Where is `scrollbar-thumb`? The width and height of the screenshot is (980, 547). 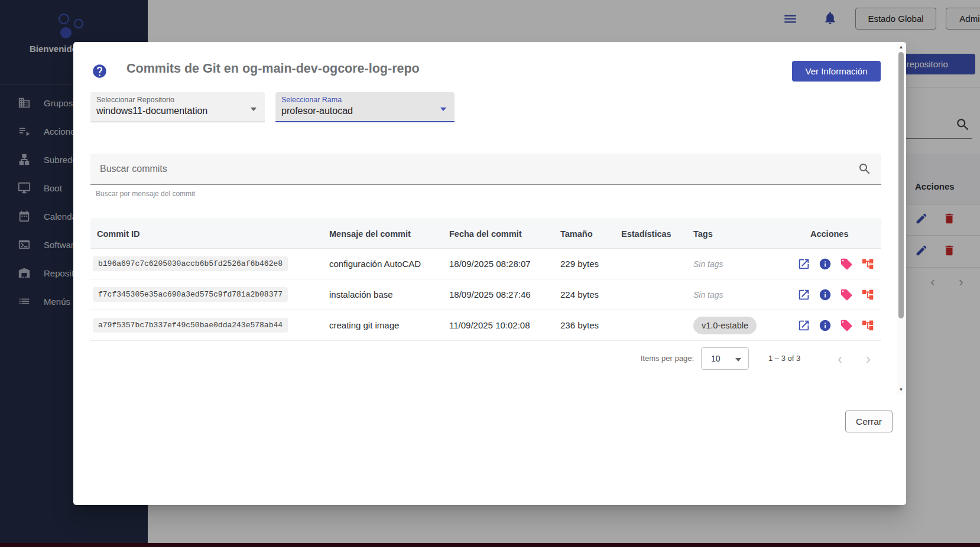 scrollbar-thumb is located at coordinates (901, 185).